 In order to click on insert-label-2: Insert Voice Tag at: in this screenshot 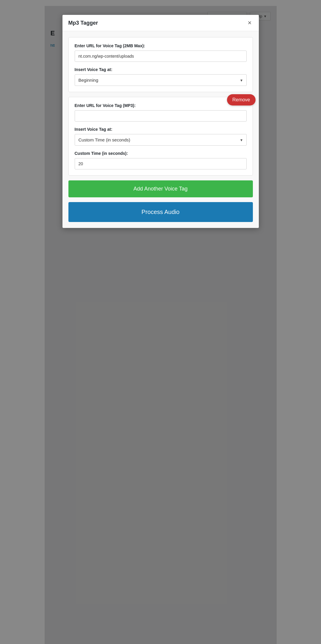, I will do `click(161, 129)`.